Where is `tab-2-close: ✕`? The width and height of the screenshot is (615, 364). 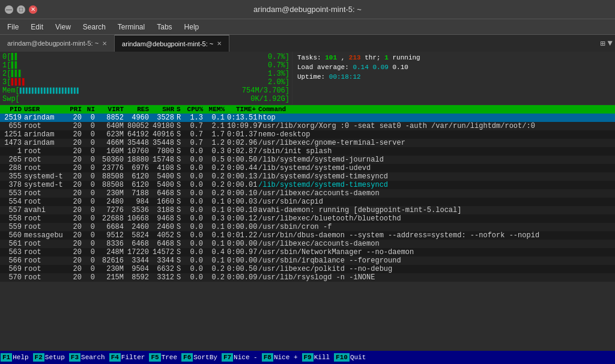 tab-2-close: ✕ is located at coordinates (219, 43).